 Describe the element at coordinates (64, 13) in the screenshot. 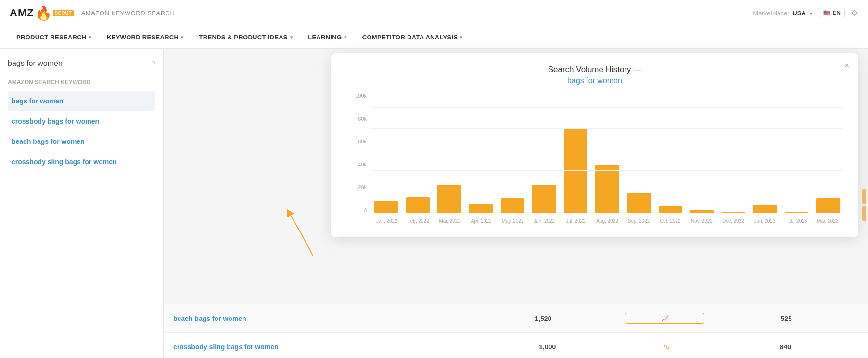

I see `logo-scout-text: SCOUT` at that location.